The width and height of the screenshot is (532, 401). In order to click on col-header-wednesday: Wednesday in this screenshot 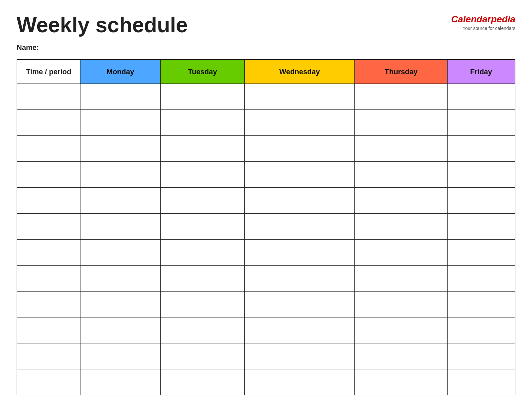, I will do `click(300, 72)`.